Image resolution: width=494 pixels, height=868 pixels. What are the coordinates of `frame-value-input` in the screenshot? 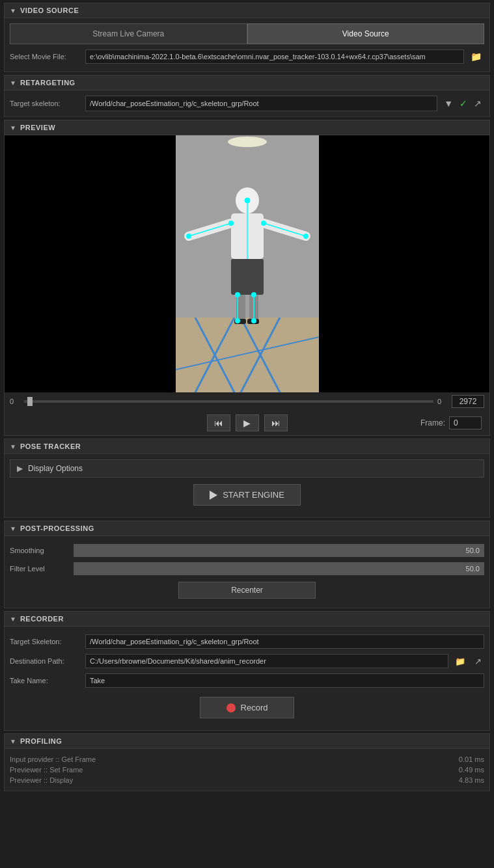 It's located at (465, 423).